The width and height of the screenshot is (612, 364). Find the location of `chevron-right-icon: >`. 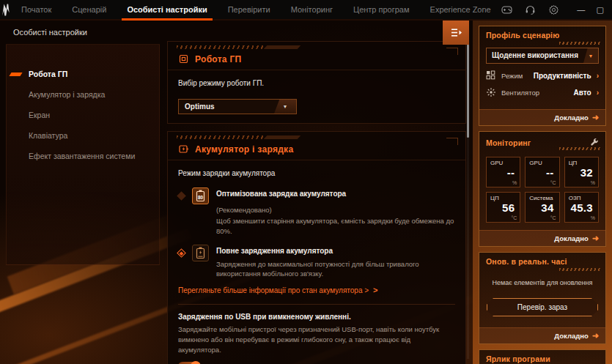

chevron-right-icon: > is located at coordinates (375, 290).